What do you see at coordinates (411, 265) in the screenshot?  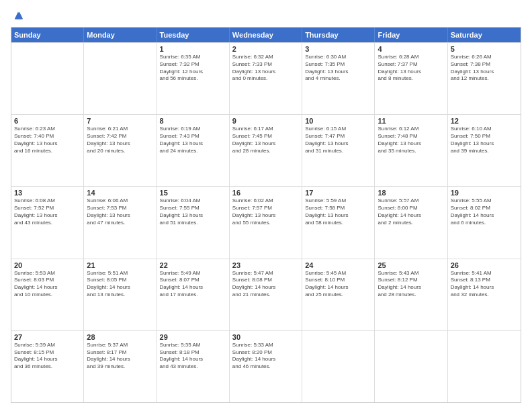 I see `day-number: 25` at bounding box center [411, 265].